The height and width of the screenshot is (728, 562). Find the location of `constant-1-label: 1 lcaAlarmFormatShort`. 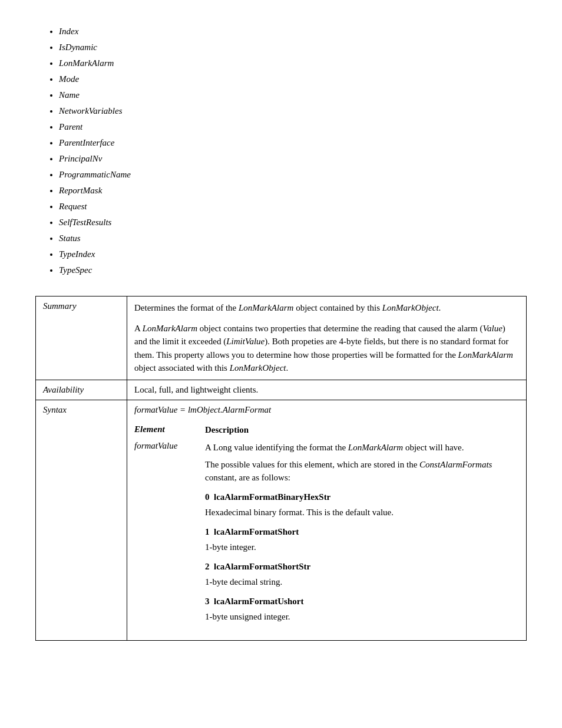

constant-1-label: 1 lcaAlarmFormatShort is located at coordinates (359, 532).